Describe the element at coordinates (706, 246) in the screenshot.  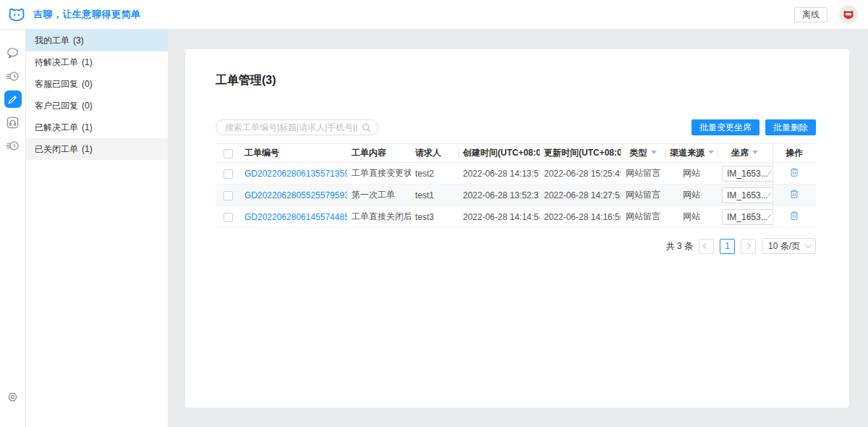
I see `prev-page-button` at that location.